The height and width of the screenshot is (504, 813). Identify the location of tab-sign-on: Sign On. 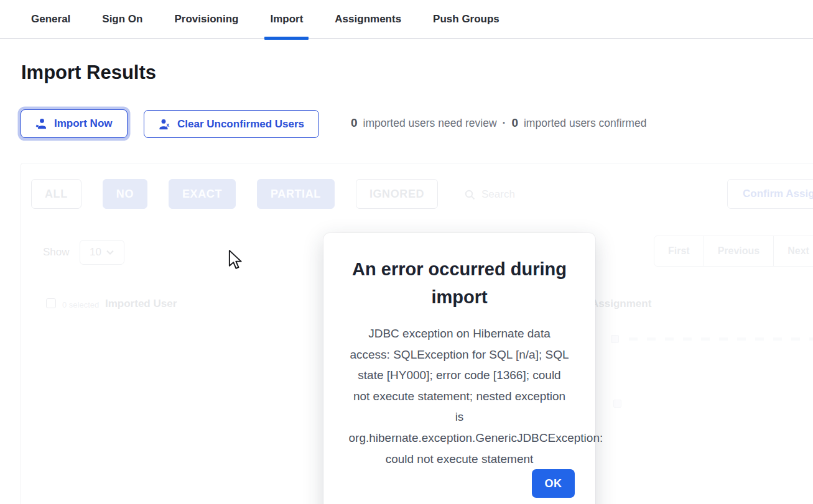
(122, 19).